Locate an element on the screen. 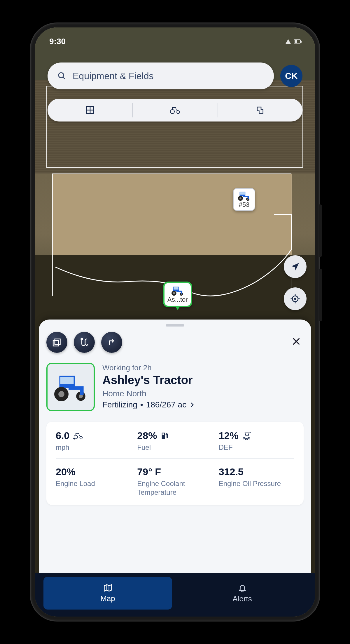  close-icon is located at coordinates (296, 341).